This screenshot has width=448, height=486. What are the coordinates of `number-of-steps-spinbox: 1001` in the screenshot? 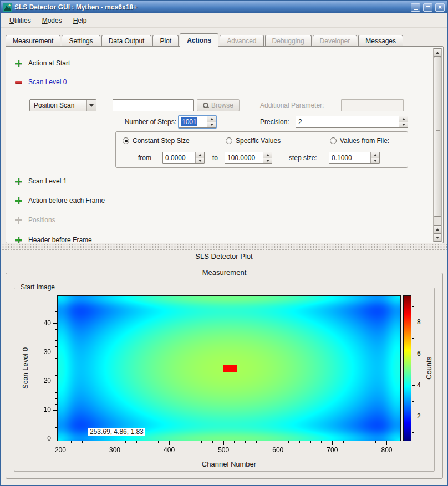 It's located at (197, 122).